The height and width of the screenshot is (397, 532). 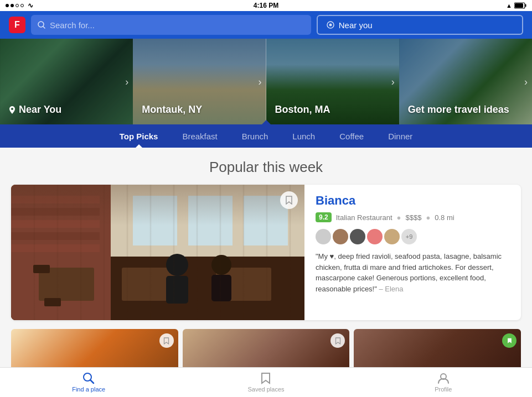 I want to click on nav-saved-places: Saved places, so click(x=266, y=383).